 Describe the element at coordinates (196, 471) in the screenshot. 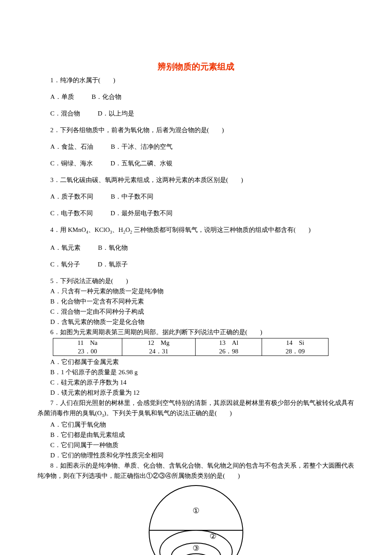

I see `q8-stem: 8．如图表示的是纯净物、单质、化合物、含氧化合物、氧化物之间的包含与不包含关系，…` at that location.